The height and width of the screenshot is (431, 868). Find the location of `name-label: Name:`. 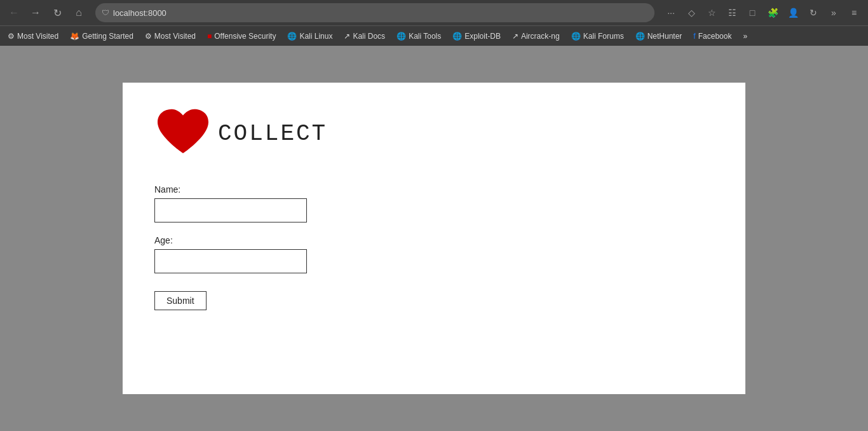

name-label: Name: is located at coordinates (434, 189).